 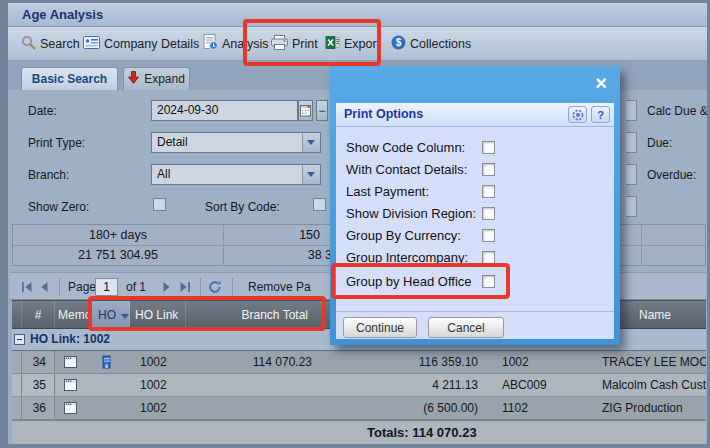 I want to click on expand-arrow-icon, so click(x=134, y=79).